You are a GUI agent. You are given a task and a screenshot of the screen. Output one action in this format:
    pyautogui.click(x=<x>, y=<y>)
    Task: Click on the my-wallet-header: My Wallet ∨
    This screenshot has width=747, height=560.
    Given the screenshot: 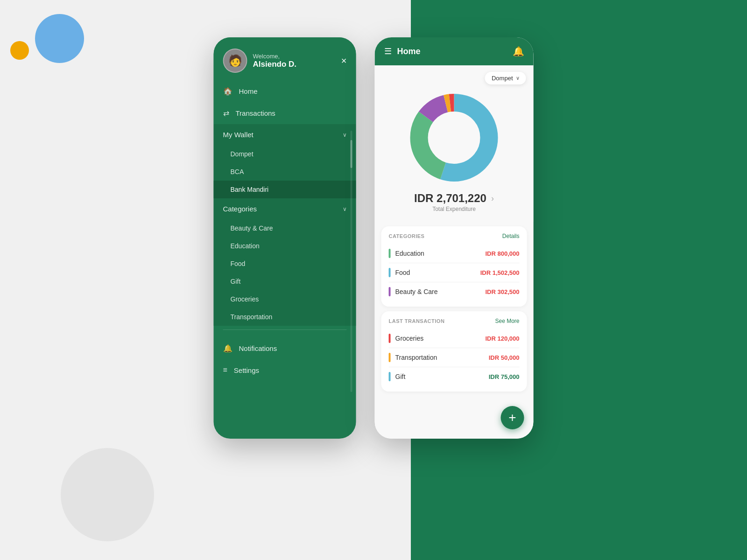 What is the action you would take?
    pyautogui.click(x=285, y=134)
    